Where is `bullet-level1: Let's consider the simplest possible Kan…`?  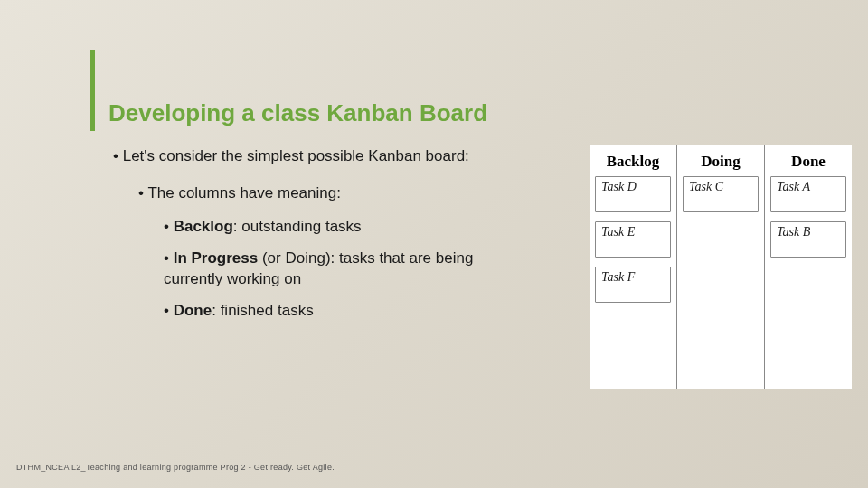 bullet-level1: Let's consider the simplest possible Kan… is located at coordinates (307, 157).